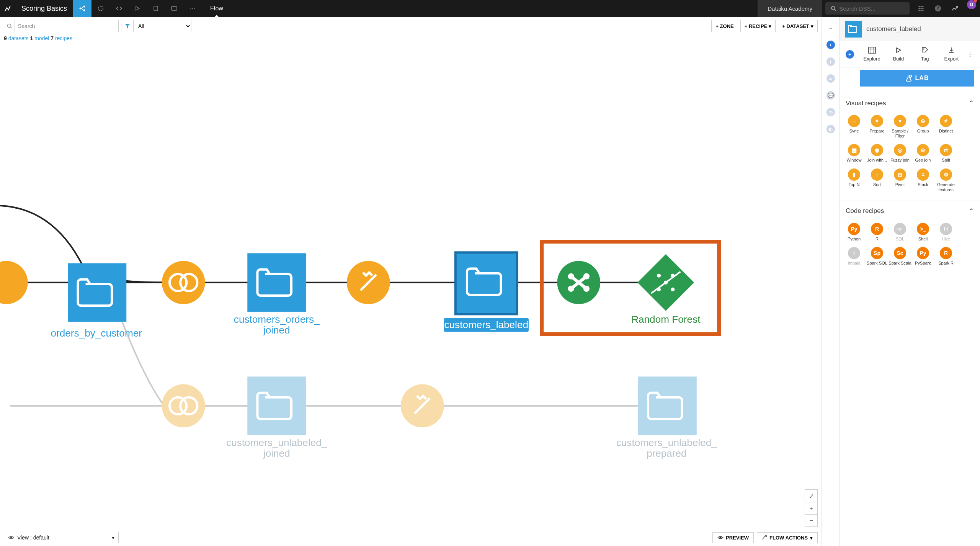  What do you see at coordinates (877, 128) in the screenshot?
I see `visual-recipe-prepare: ✦Prepare` at bounding box center [877, 128].